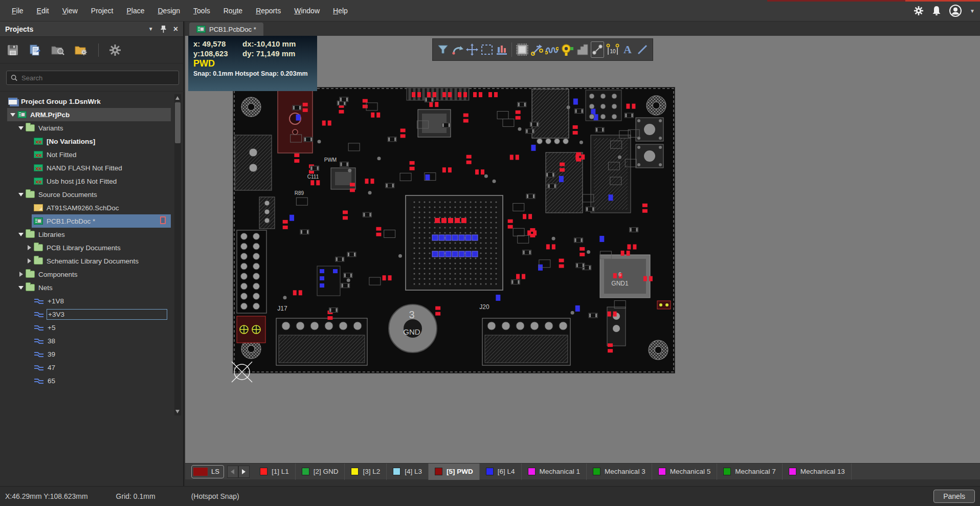 The image size is (980, 506). Describe the element at coordinates (320, 472) in the screenshot. I see `layer-tab-2-gnd: [2] GND` at that location.